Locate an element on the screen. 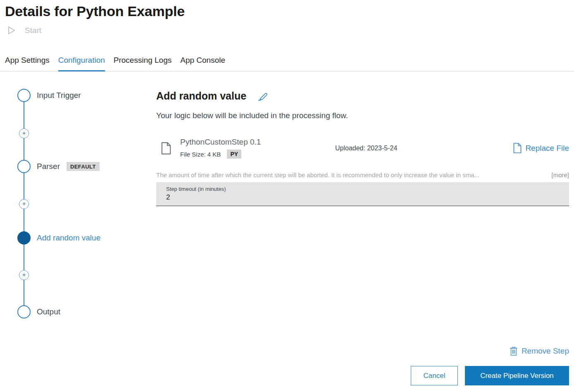 This screenshot has width=574, height=392. step-label: Add random value is located at coordinates (69, 238).